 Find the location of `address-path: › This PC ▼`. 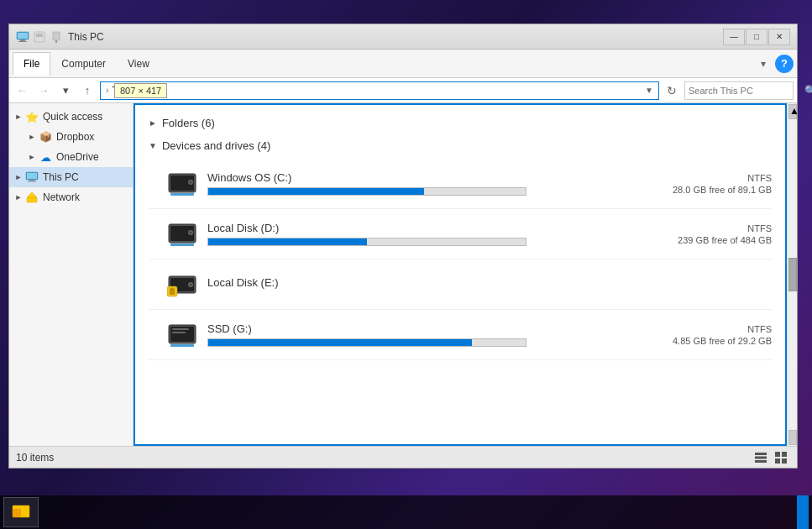

address-path: › This PC ▼ is located at coordinates (380, 91).